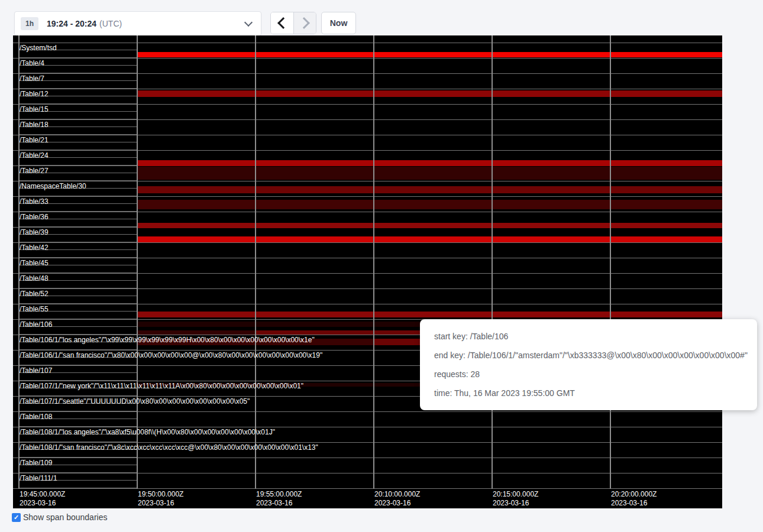 The height and width of the screenshot is (532, 763). Describe the element at coordinates (516, 494) in the screenshot. I see `tick-time: 20:15:00.000Z` at that location.